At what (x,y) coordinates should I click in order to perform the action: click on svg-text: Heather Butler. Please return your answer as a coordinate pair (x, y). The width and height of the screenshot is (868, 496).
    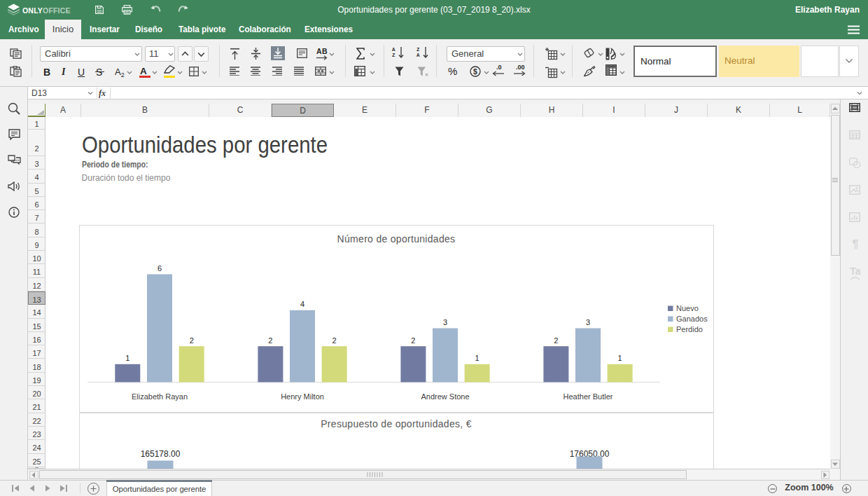
    Looking at the image, I should click on (588, 397).